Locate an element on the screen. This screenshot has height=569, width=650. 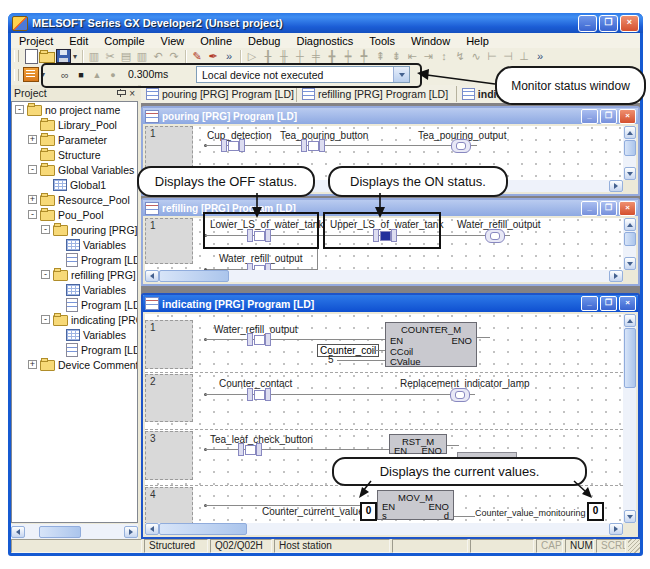
new-file-icon is located at coordinates (31, 56).